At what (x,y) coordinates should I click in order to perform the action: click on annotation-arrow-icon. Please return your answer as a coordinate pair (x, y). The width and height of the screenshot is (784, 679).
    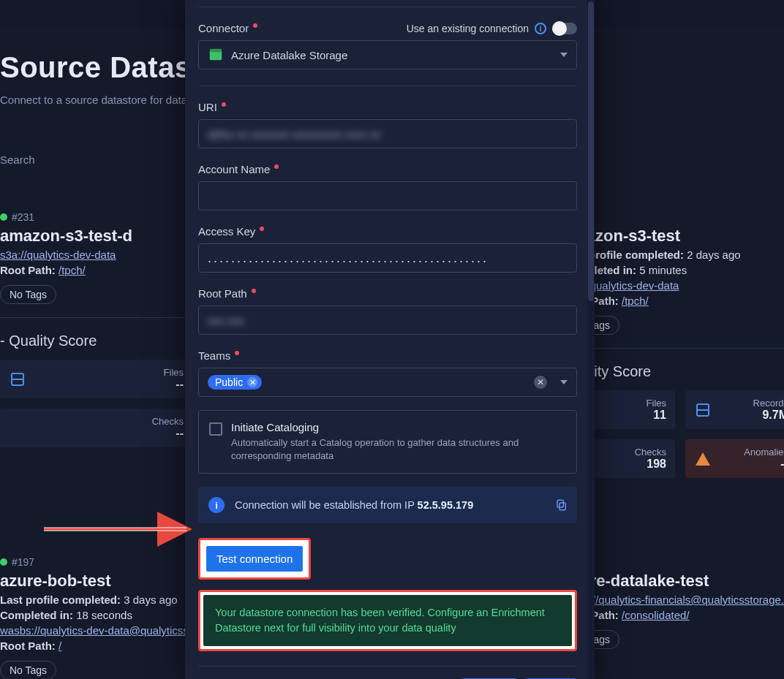
    Looking at the image, I should click on (121, 529).